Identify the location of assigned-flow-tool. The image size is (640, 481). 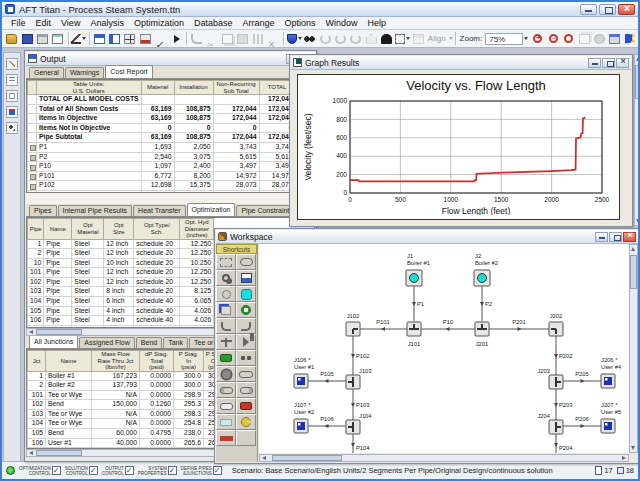
(226, 310).